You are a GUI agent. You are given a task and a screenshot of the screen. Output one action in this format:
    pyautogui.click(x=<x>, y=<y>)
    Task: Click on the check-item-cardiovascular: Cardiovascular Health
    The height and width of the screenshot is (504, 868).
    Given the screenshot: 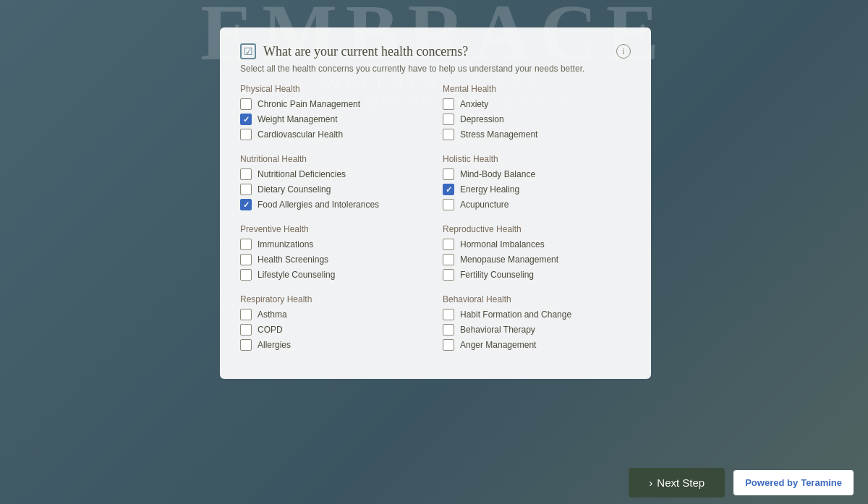 What is the action you would take?
    pyautogui.click(x=334, y=134)
    